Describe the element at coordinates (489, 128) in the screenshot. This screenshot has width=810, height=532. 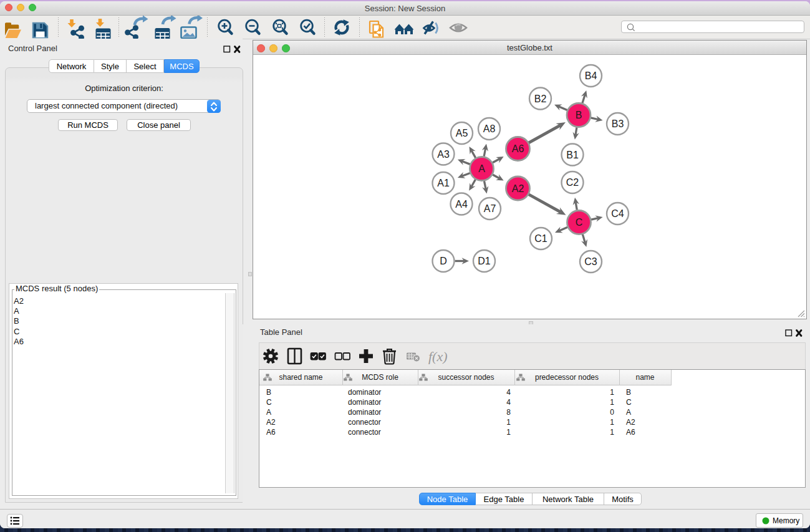
I see `svg-text: A8` at that location.